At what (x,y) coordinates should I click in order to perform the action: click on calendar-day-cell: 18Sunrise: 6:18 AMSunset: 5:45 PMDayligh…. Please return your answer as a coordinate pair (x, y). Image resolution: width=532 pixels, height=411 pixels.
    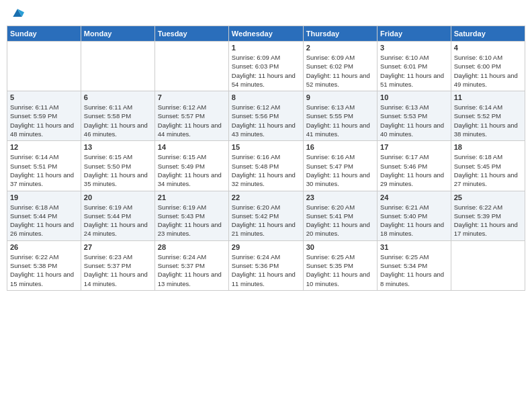
    Looking at the image, I should click on (488, 166).